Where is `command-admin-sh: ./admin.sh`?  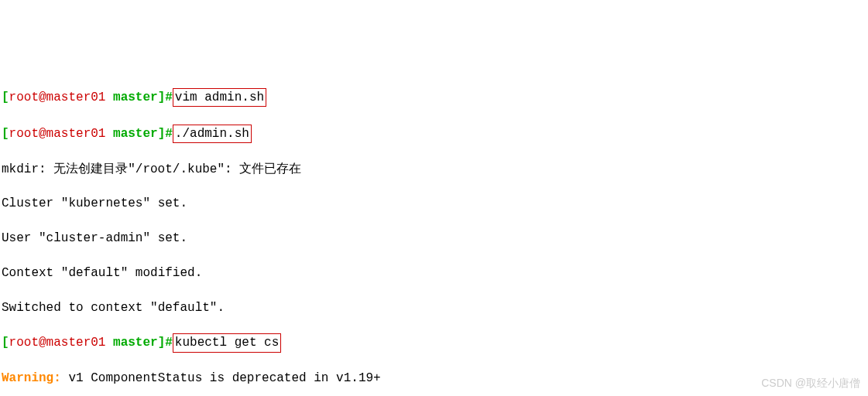
command-admin-sh: ./admin.sh is located at coordinates (212, 134).